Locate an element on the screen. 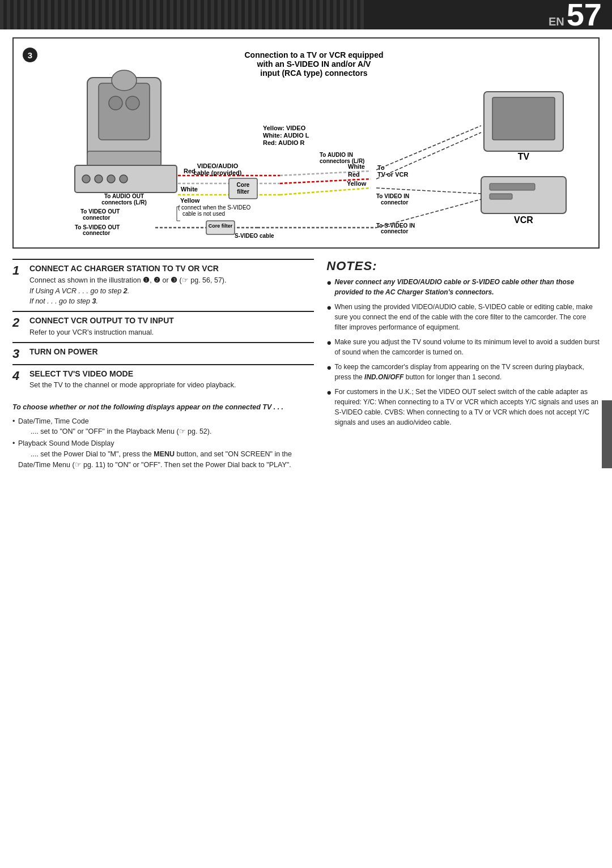 Image resolution: width=612 pixels, height=868 pixels. step-2-title: CONNECT VCR OUTPUT TO TV INPUT is located at coordinates (172, 320).